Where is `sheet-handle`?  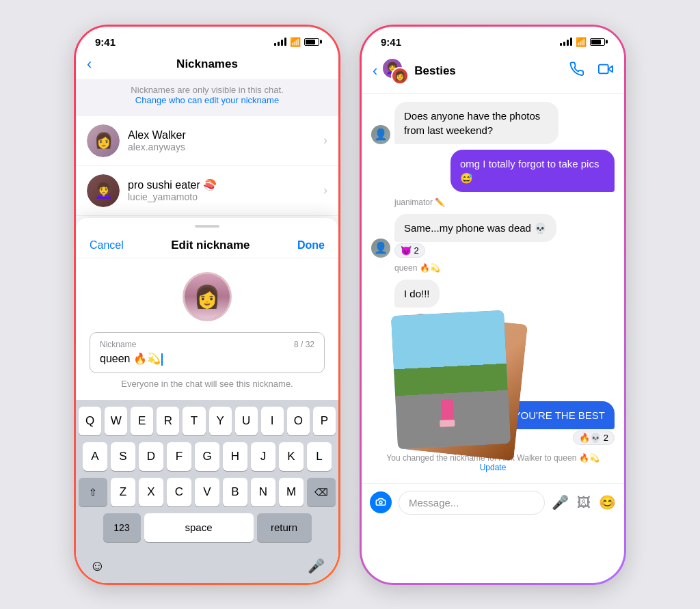 sheet-handle is located at coordinates (207, 226).